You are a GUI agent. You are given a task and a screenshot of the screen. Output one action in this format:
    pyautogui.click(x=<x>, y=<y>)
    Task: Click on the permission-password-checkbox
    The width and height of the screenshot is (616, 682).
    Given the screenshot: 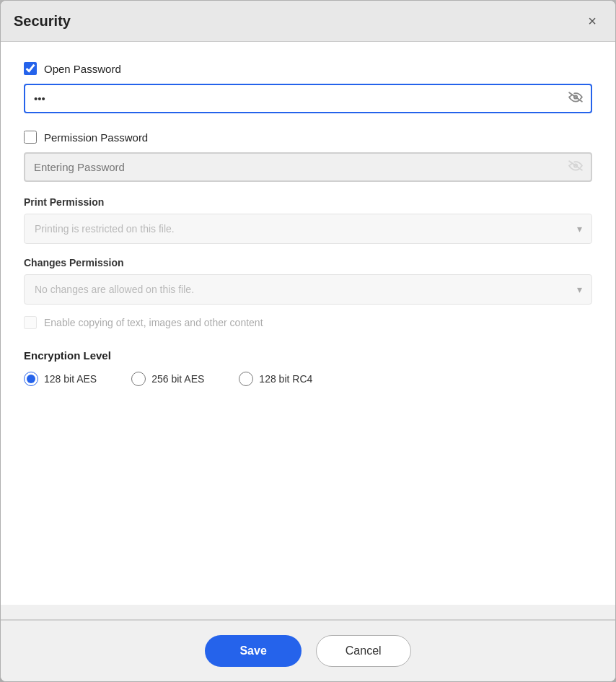 What is the action you would take?
    pyautogui.click(x=30, y=137)
    